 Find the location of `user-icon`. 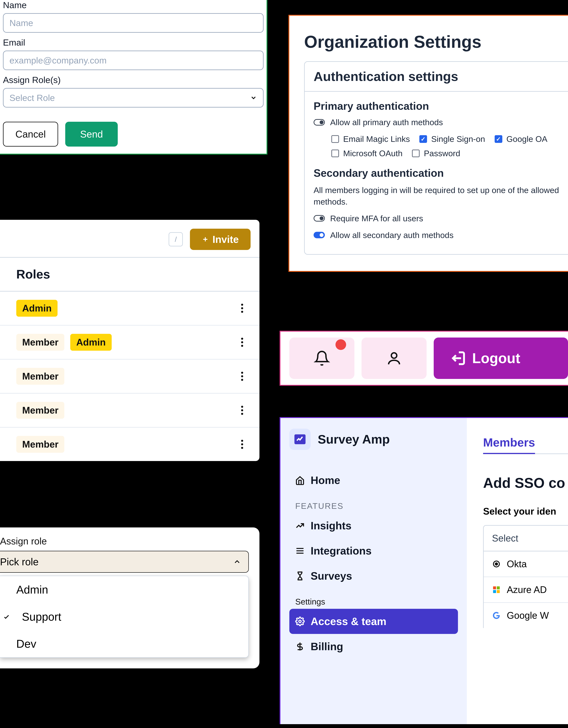

user-icon is located at coordinates (394, 358).